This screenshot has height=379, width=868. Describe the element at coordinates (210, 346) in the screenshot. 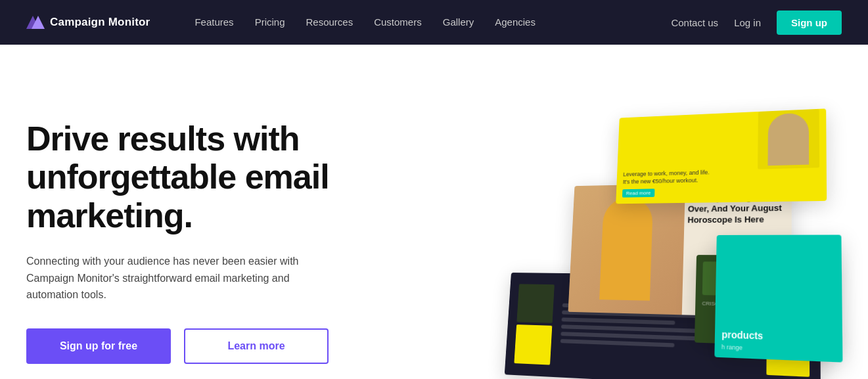

I see `hero-buttons: Sign up for free Learn more` at that location.